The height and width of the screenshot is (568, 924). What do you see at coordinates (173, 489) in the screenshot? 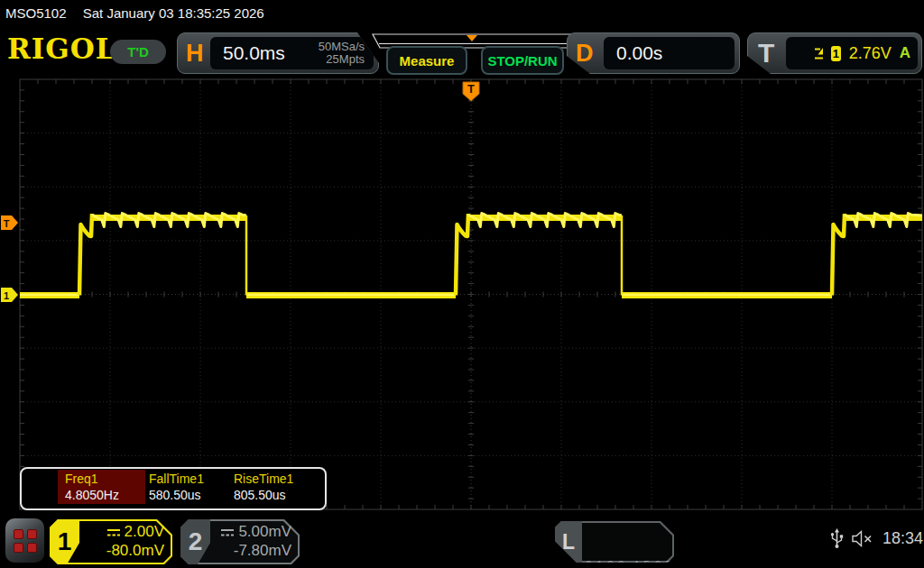
I see `measurement-results-box: Freq1 4.8050Hz FallTime1 580.50us RiseTi…` at bounding box center [173, 489].